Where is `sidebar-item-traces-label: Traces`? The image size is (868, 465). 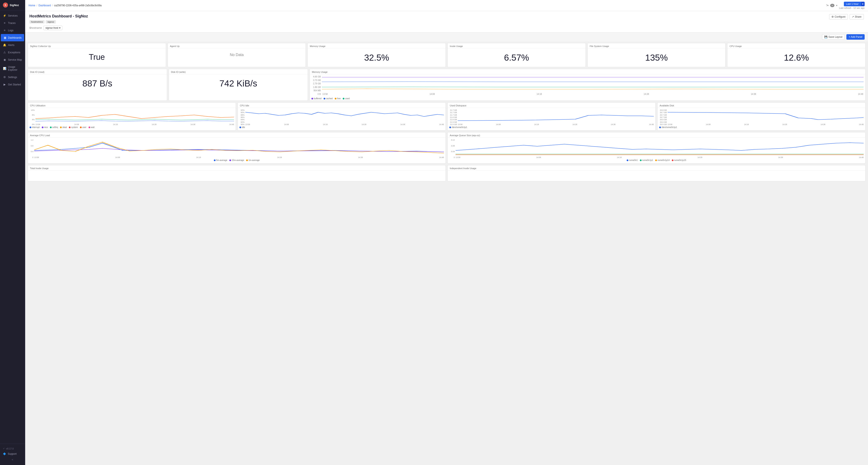 sidebar-item-traces-label: Traces is located at coordinates (12, 23).